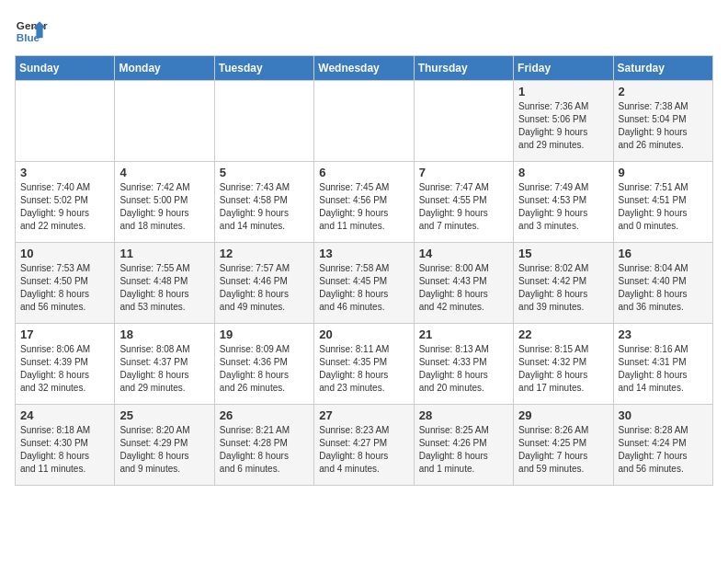 Image resolution: width=728 pixels, height=563 pixels. Describe the element at coordinates (664, 450) in the screenshot. I see `day-info: Sunrise: 8:28 AM Sunset: 4:24 PM Dayligh…` at that location.